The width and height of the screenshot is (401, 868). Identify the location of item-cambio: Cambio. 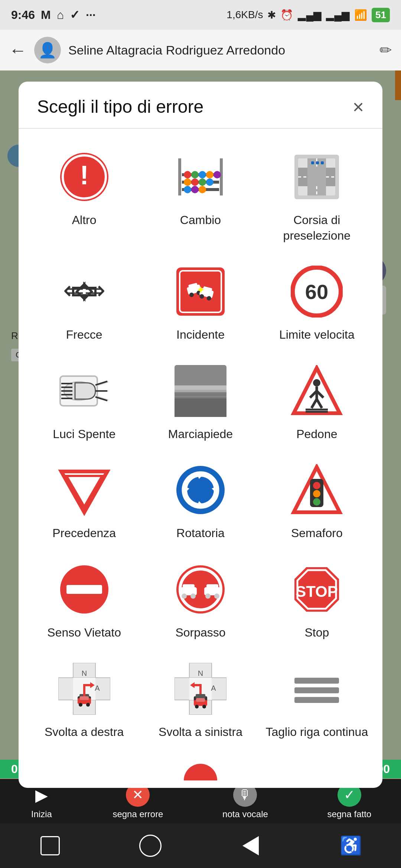
(200, 197).